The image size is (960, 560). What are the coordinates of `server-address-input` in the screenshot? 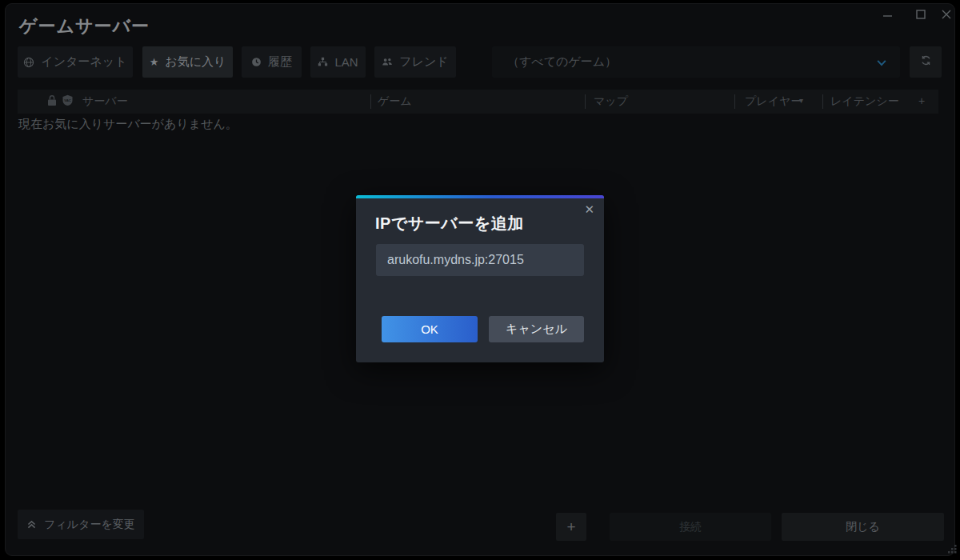 It's located at (480, 260).